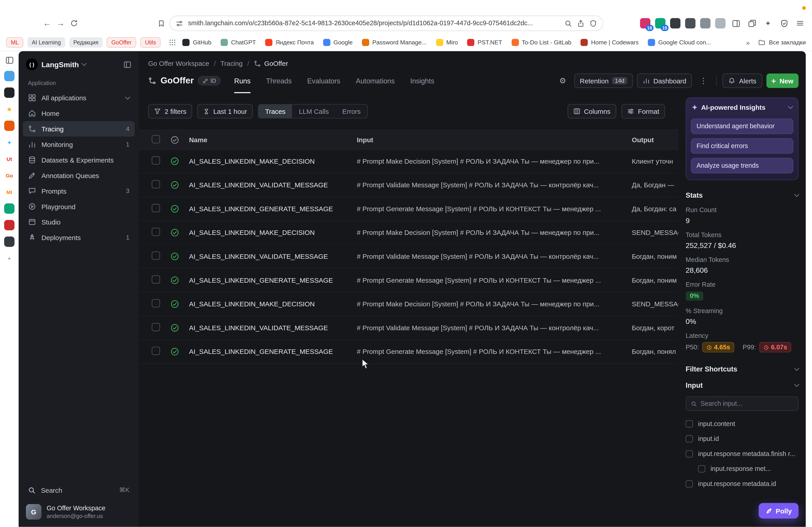  Describe the element at coordinates (375, 80) in the screenshot. I see `project-tab: Automations` at that location.